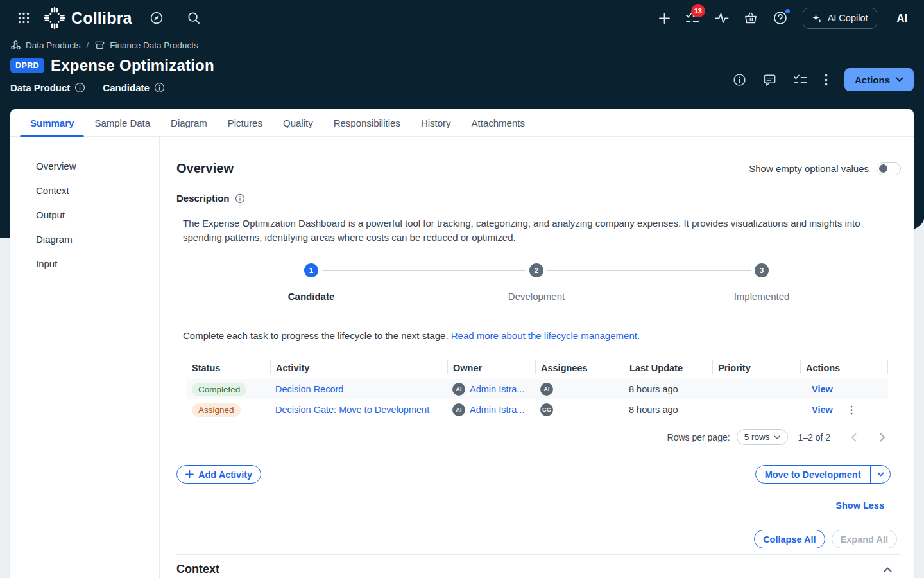 The image size is (924, 578). What do you see at coordinates (789, 539) in the screenshot?
I see `collapse-all-button: Collapse All` at bounding box center [789, 539].